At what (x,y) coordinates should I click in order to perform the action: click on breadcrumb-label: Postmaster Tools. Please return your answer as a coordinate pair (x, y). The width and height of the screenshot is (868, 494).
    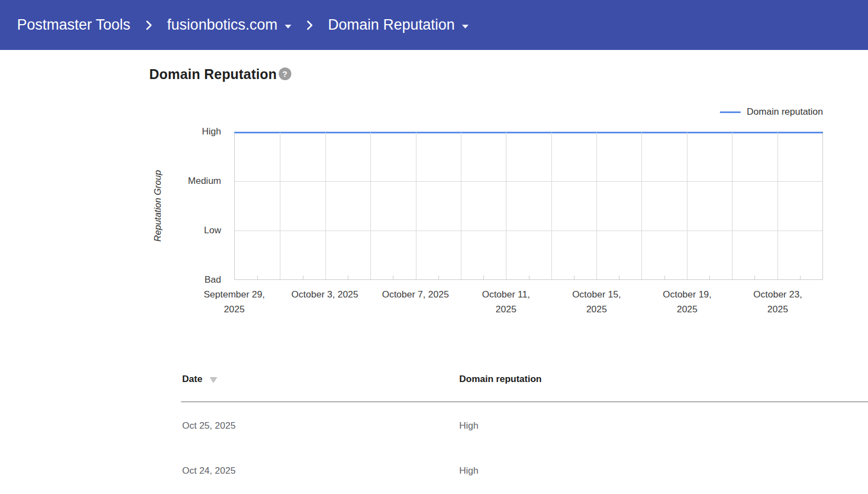
    Looking at the image, I should click on (74, 25).